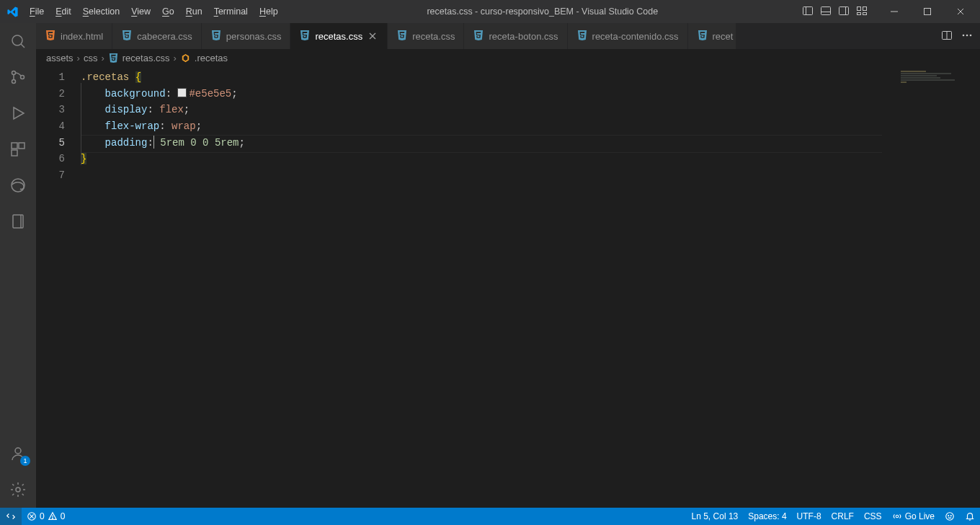 The image size is (980, 525). Describe the element at coordinates (157, 36) in the screenshot. I see `tab-cabecera-css: cabecera.css` at that location.